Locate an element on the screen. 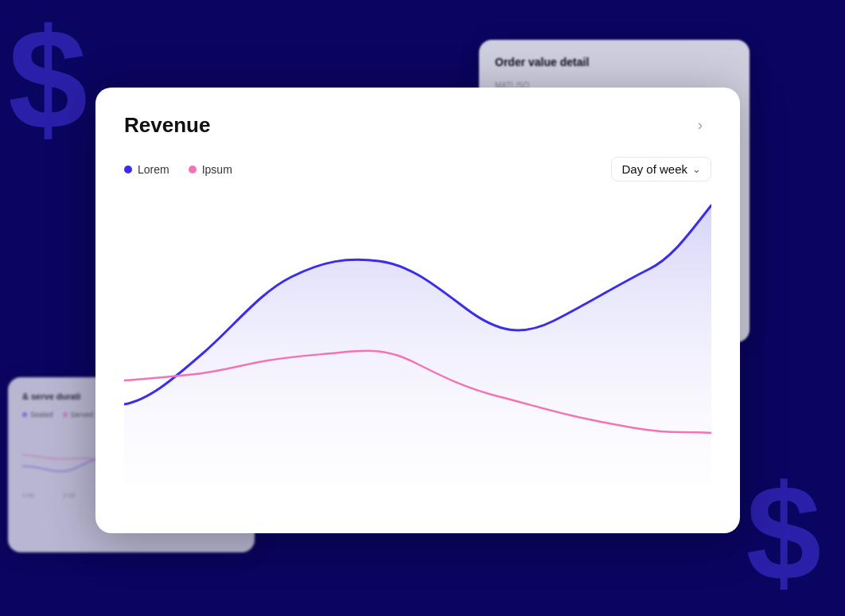 The image size is (845, 616). chart-legend: Lorem Ipsum is located at coordinates (178, 170).